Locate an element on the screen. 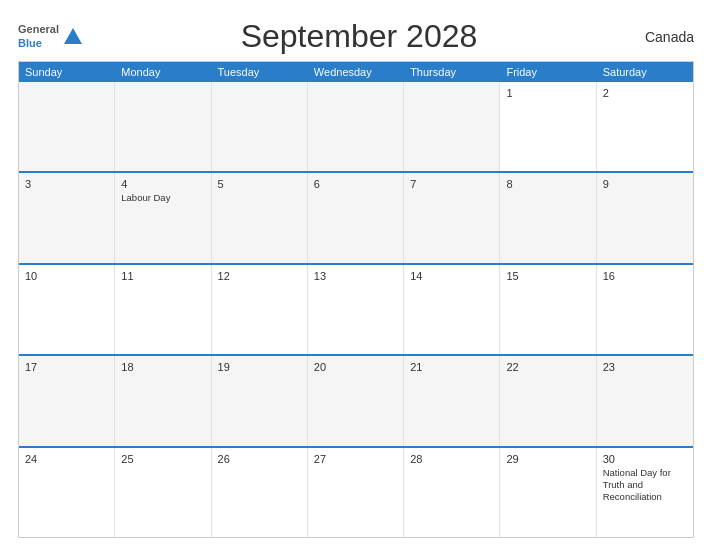 The width and height of the screenshot is (712, 550). day-number-1-1: 4 is located at coordinates (162, 184).